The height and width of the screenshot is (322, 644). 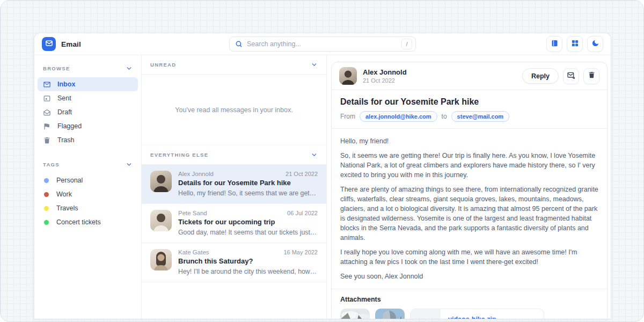 I want to click on mail-list-item: Kate Gates 16 May 2022 Brunch this Satur…, so click(x=234, y=263).